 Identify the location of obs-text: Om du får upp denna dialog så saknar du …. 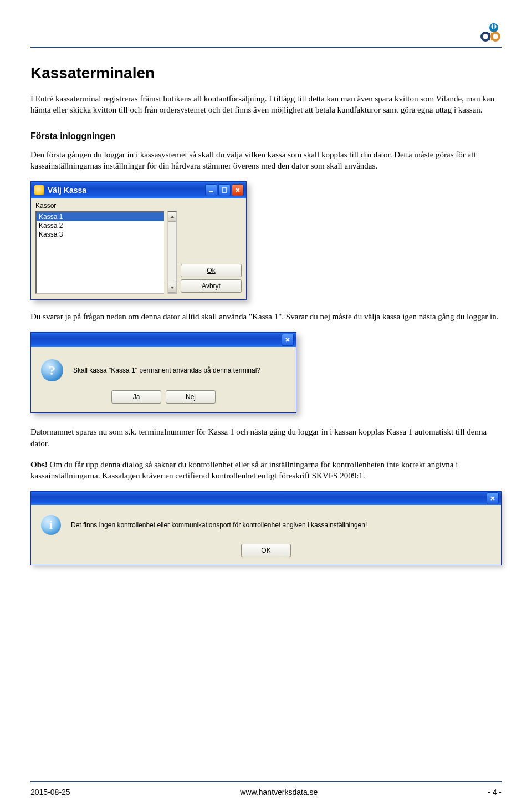
(244, 470).